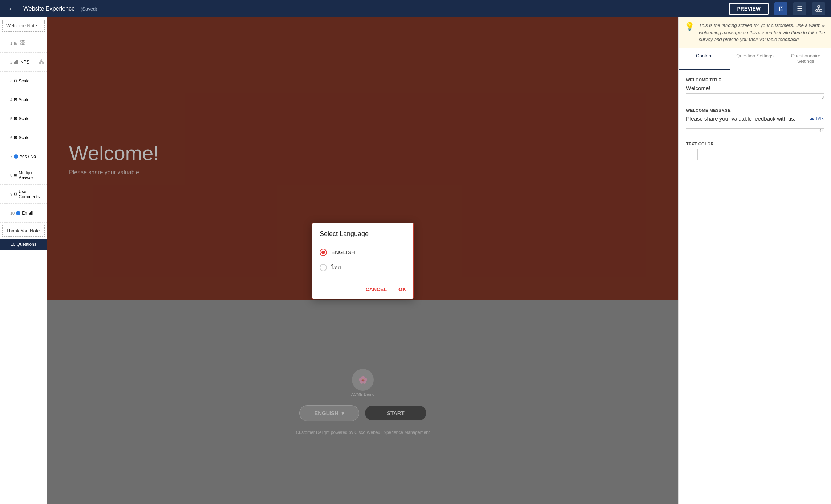  I want to click on scale-icon-5: ⊟, so click(15, 118).